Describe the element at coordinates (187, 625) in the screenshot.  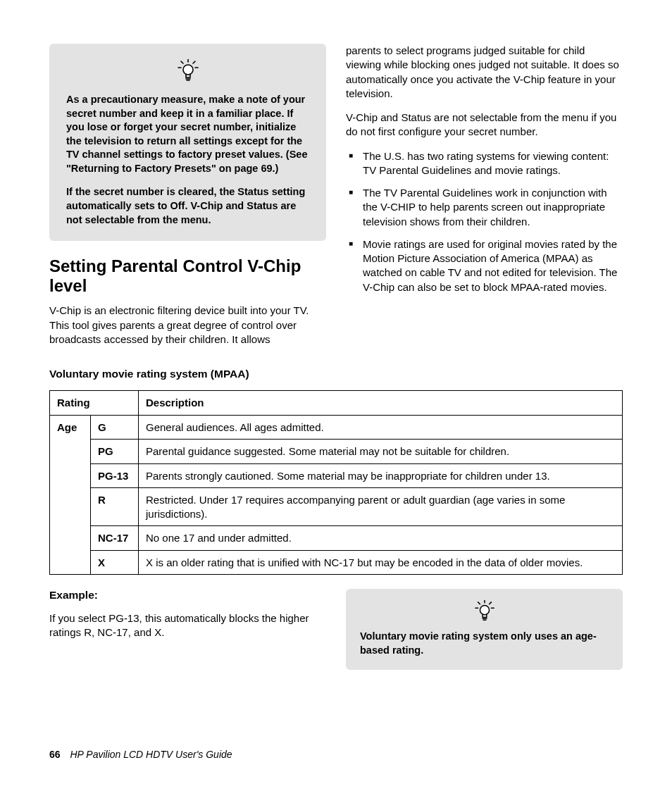
I see `example-text: If you select PG-13, this automatically …` at that location.